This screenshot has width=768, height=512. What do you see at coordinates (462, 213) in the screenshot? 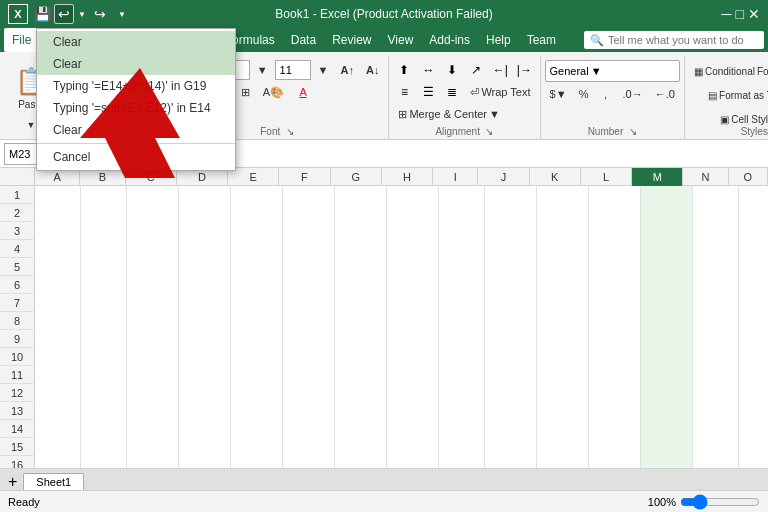
I see `cell-I2` at bounding box center [462, 213].